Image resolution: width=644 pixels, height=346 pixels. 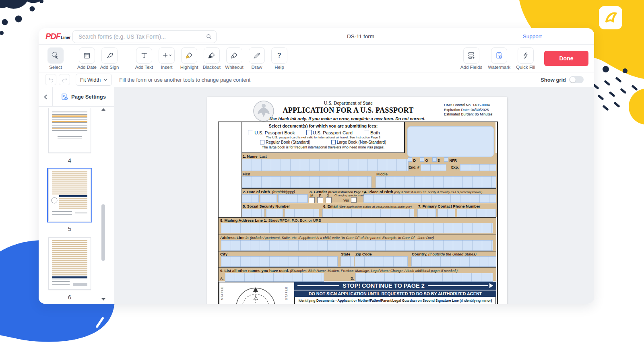 I want to click on state-field, so click(x=347, y=262).